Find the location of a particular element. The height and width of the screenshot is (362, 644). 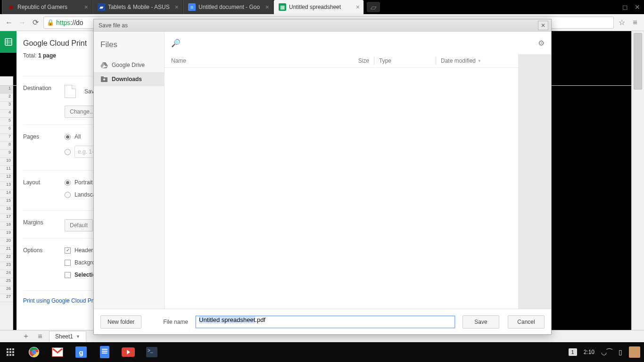

row-header: 10 is located at coordinates (7, 162).